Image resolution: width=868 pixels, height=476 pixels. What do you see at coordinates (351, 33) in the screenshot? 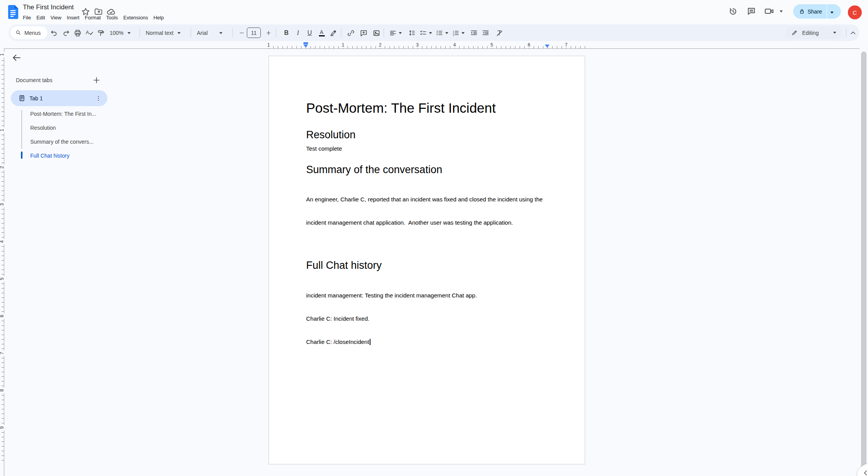
I see `insert-link-icon` at bounding box center [351, 33].